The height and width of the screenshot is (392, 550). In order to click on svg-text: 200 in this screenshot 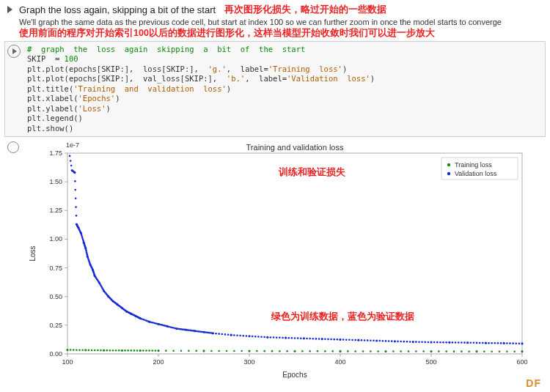, I will do `click(158, 362)`.